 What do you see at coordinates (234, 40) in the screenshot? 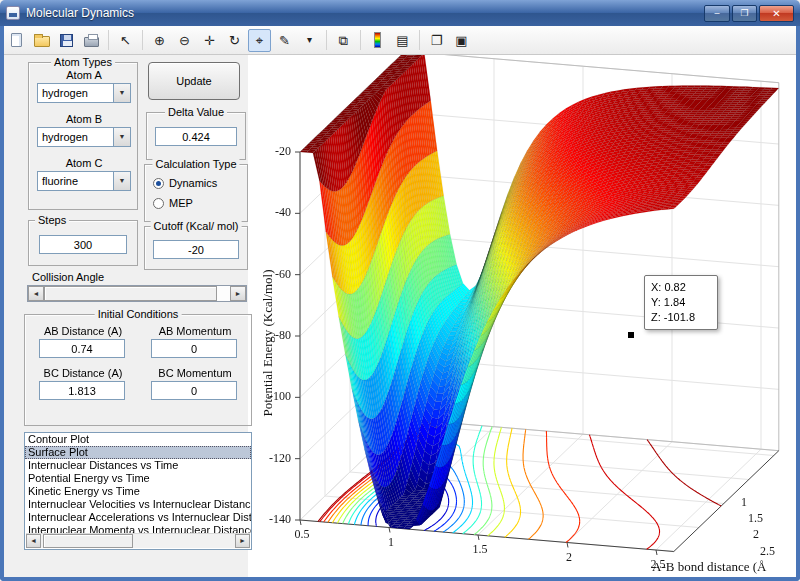
I see `rotate-3d-button: ↻` at bounding box center [234, 40].